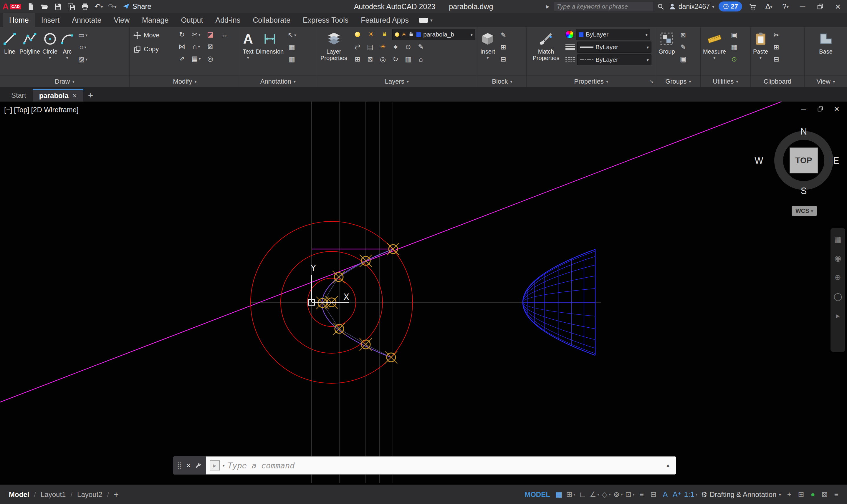 Image resolution: width=847 pixels, height=504 pixels. I want to click on plot-button, so click(85, 7).